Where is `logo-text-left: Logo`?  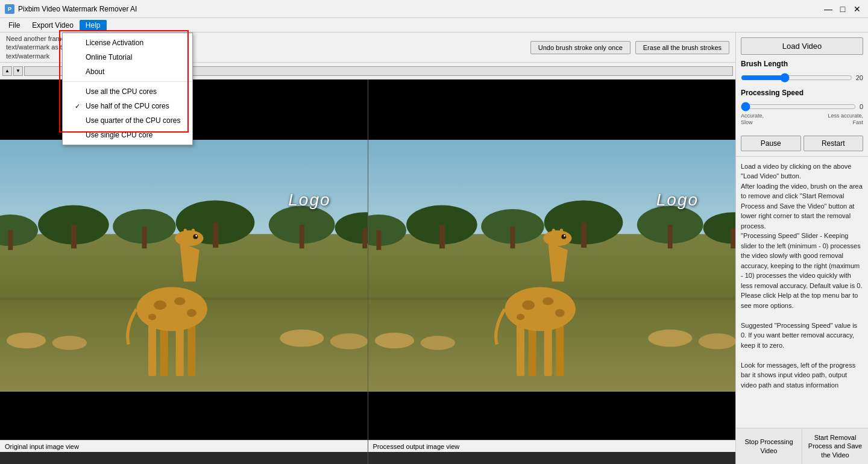 logo-text-left: Logo is located at coordinates (309, 200).